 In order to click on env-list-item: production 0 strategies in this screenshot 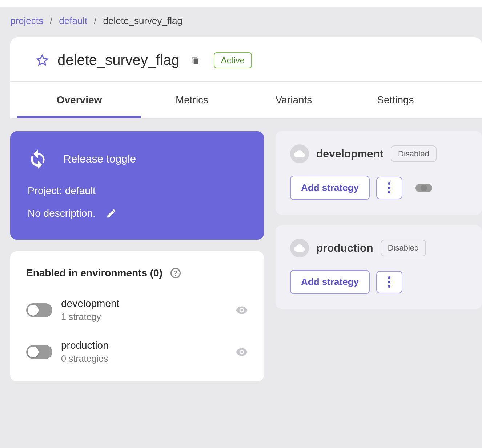, I will do `click(137, 352)`.